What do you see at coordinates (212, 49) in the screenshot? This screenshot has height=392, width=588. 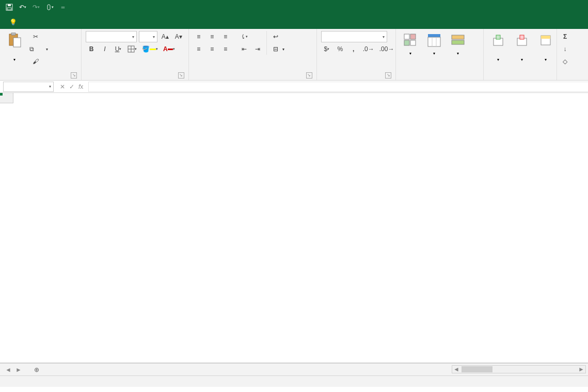 I see `align-center-button: ≡` at bounding box center [212, 49].